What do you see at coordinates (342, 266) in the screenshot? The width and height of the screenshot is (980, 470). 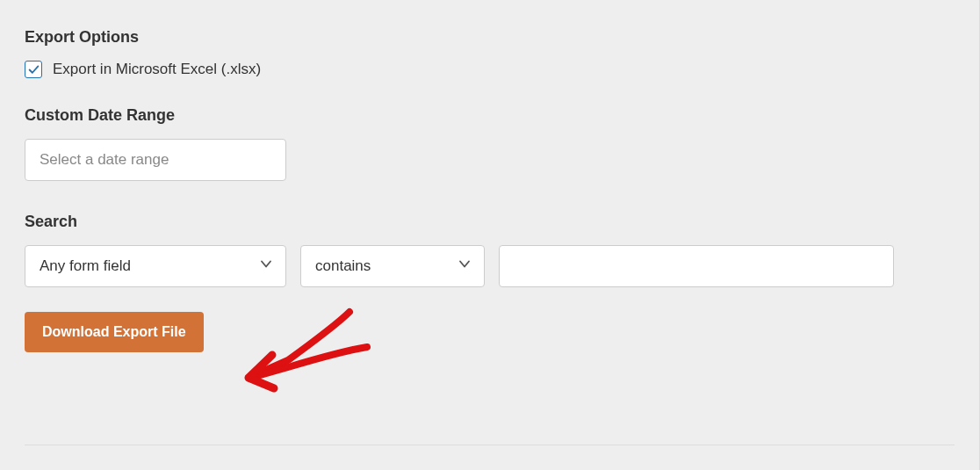 I see `search-operator-value: contains` at bounding box center [342, 266].